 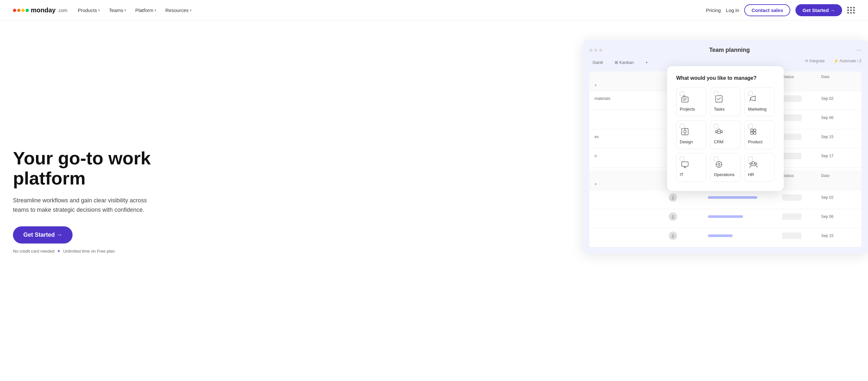 I want to click on automate-action: ⚡ Automate / 2, so click(x=848, y=62).